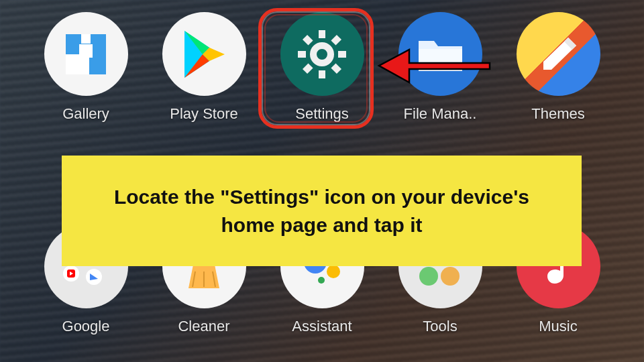 This screenshot has height=362, width=644. I want to click on app-play-store: Play Store, so click(204, 67).